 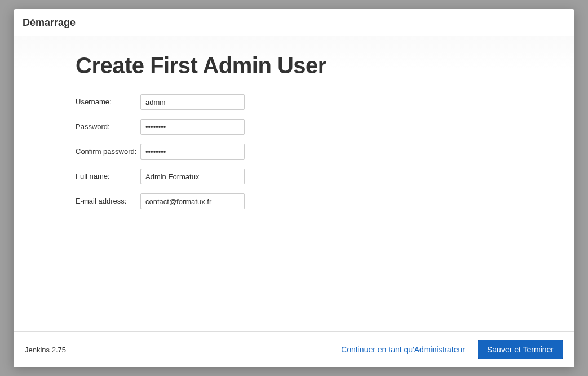 I want to click on password-label: Password:, so click(x=108, y=125).